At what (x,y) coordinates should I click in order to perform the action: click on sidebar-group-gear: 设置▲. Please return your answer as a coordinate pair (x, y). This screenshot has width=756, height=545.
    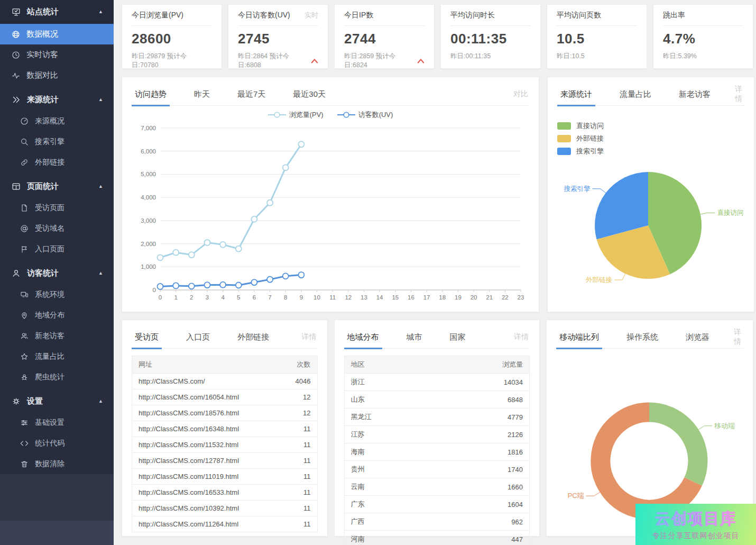
    Looking at the image, I should click on (57, 401).